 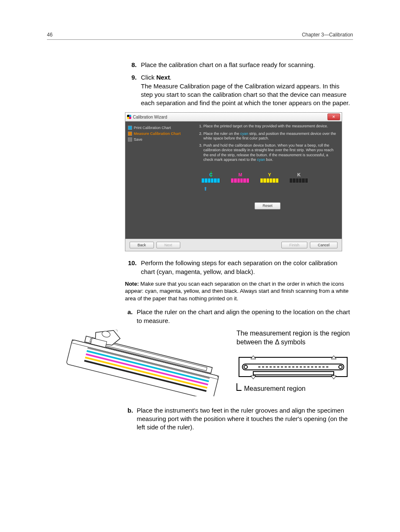 What do you see at coordinates (234, 182) in the screenshot?
I see `calibration-wizard-window: Calibration Wizard ✕ Print Calibration C…` at bounding box center [234, 182].